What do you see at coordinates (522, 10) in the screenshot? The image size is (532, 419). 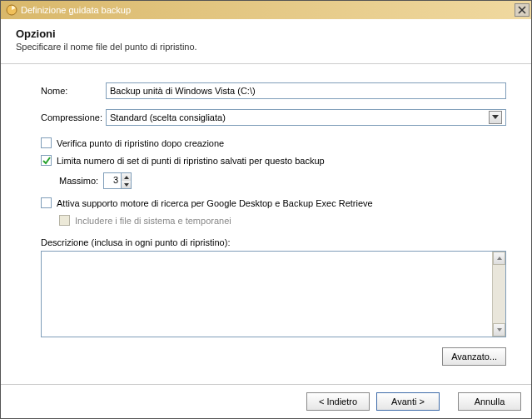 I see `close-icon` at bounding box center [522, 10].